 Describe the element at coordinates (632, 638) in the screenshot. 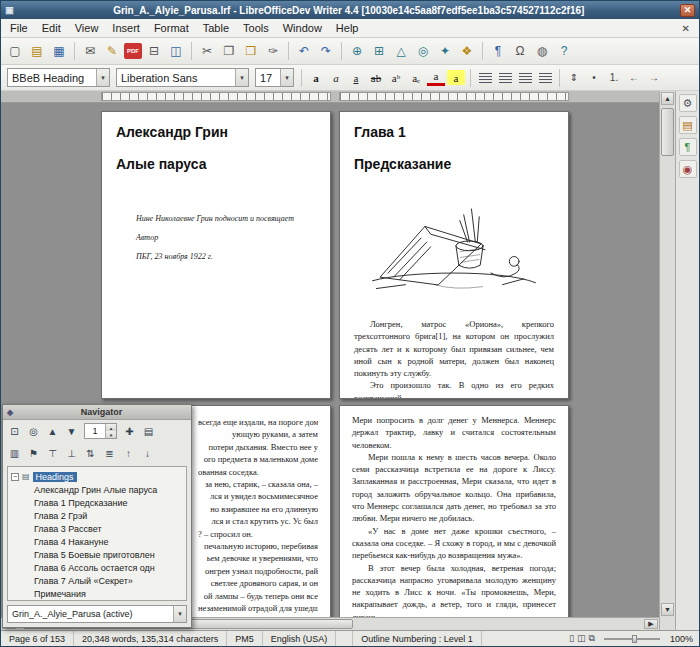

I see `zoom-slider` at that location.